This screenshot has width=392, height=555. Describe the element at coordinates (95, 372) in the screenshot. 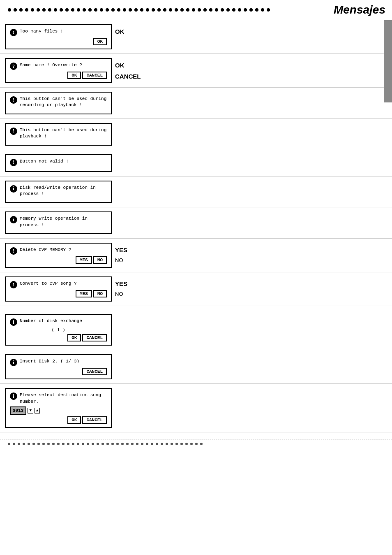

I see `btn-cancel-insert-disk: CANCEL` at that location.